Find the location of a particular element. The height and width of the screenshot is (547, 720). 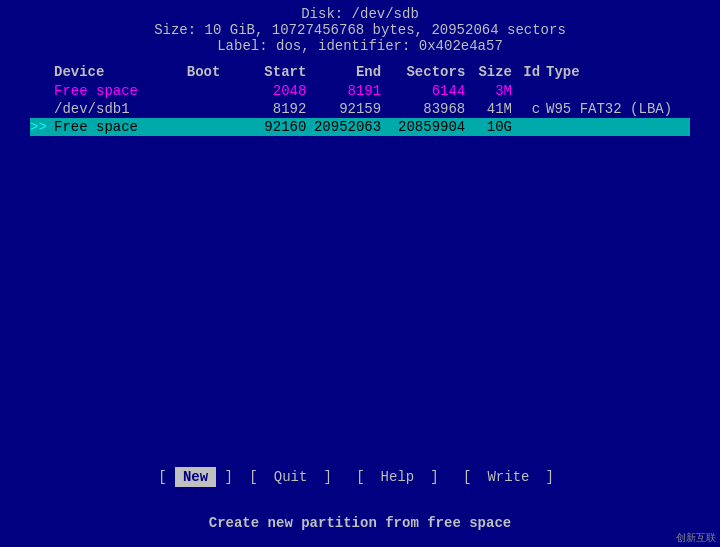

row-size: 3M is located at coordinates (488, 91).